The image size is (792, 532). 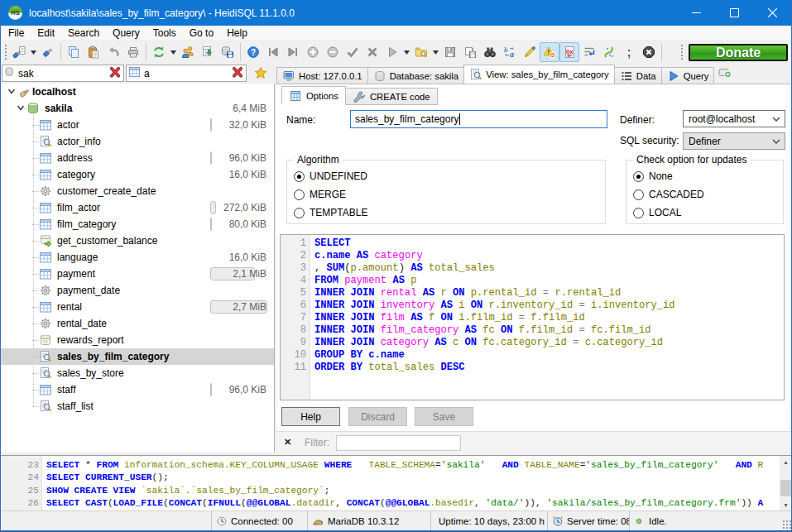 What do you see at coordinates (478, 119) in the screenshot?
I see `name-input: sales_by_film_category` at bounding box center [478, 119].